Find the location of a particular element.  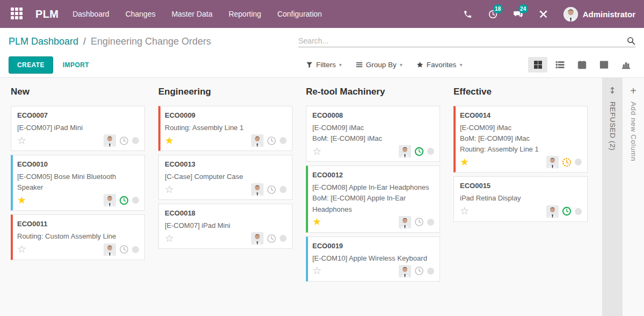

menu-reporting: Reporting is located at coordinates (245, 14).